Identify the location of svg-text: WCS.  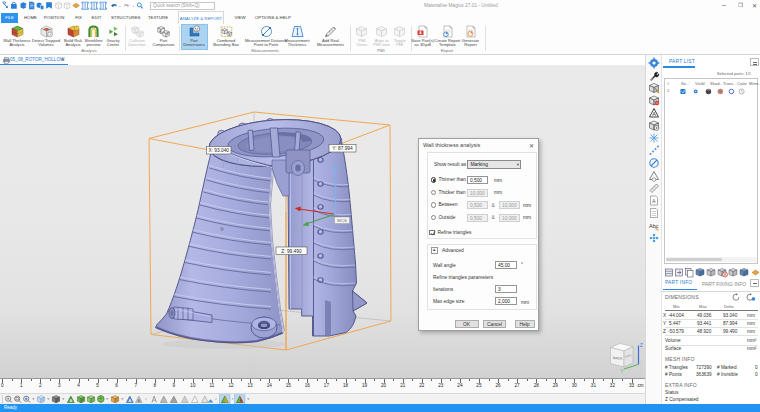
(342, 220).